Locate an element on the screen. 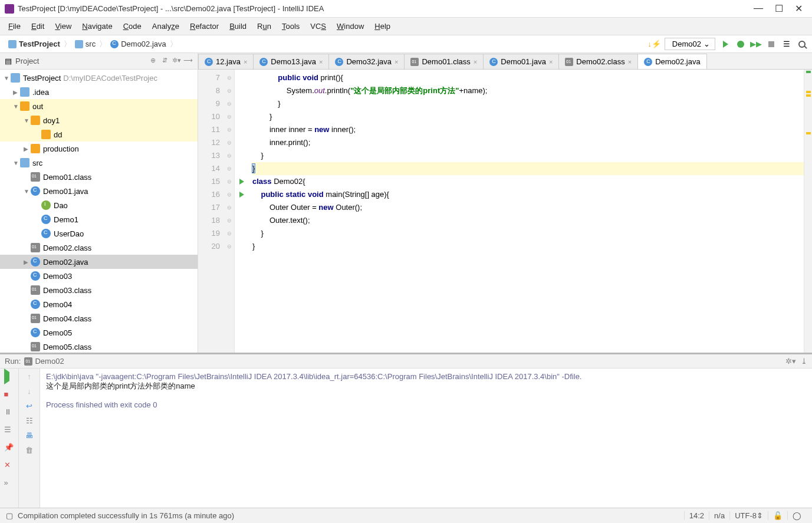 The image size is (812, 523). editor-tab: 12.java× is located at coordinates (226, 61).